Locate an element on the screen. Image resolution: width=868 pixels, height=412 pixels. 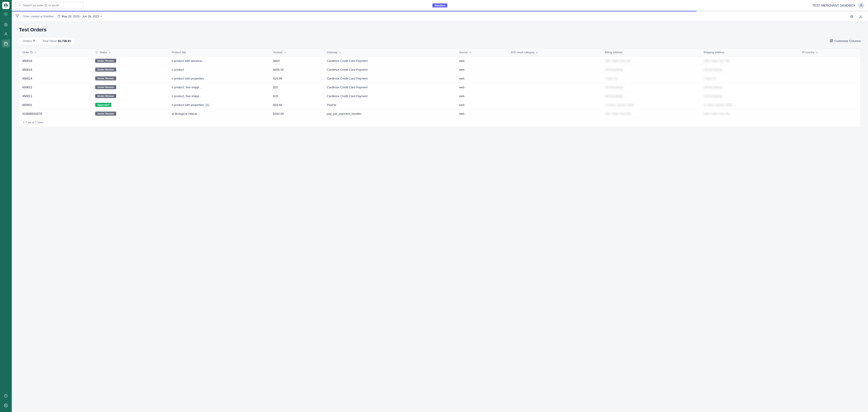
col-billing: Billing address is located at coordinates (651, 53).